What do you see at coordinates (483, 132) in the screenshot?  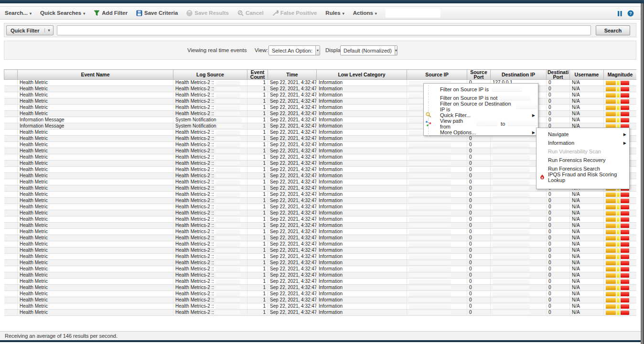 I see `menu-item-more-options: More Options...▶` at bounding box center [483, 132].